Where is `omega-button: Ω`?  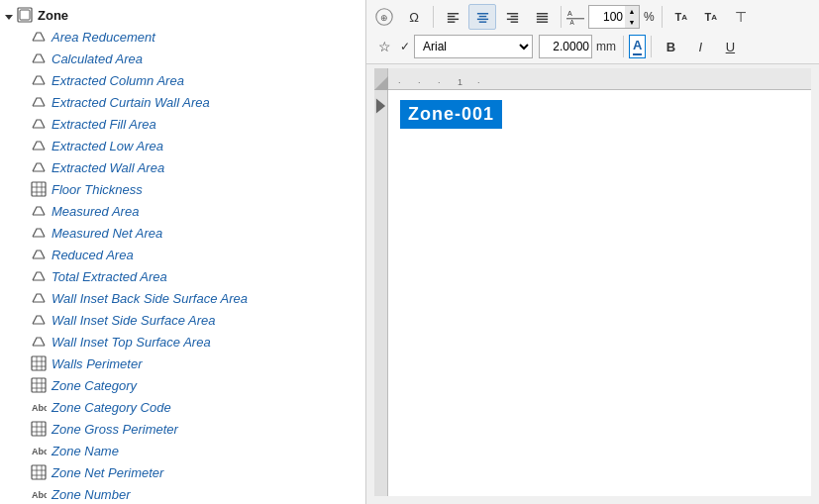 omega-button: Ω is located at coordinates (414, 17).